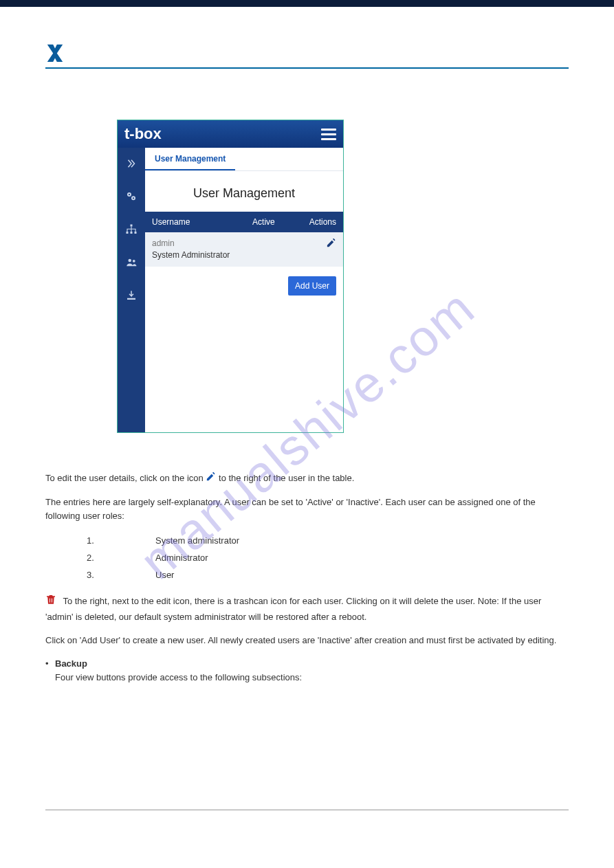 Image resolution: width=614 pixels, height=868 pixels. I want to click on bullet-backup: • Backup Four view buttons provide acces…, so click(307, 671).